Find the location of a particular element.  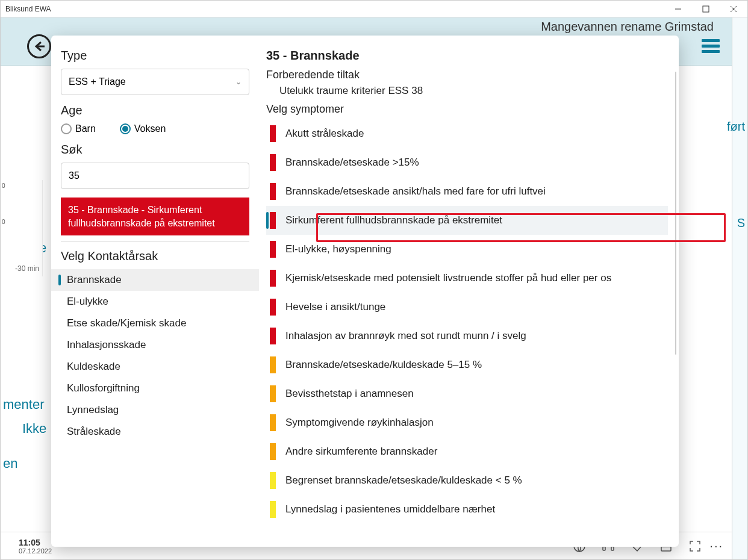

symptom-item: Brannskade/etseskade ansikt/hals med far… is located at coordinates (467, 191).